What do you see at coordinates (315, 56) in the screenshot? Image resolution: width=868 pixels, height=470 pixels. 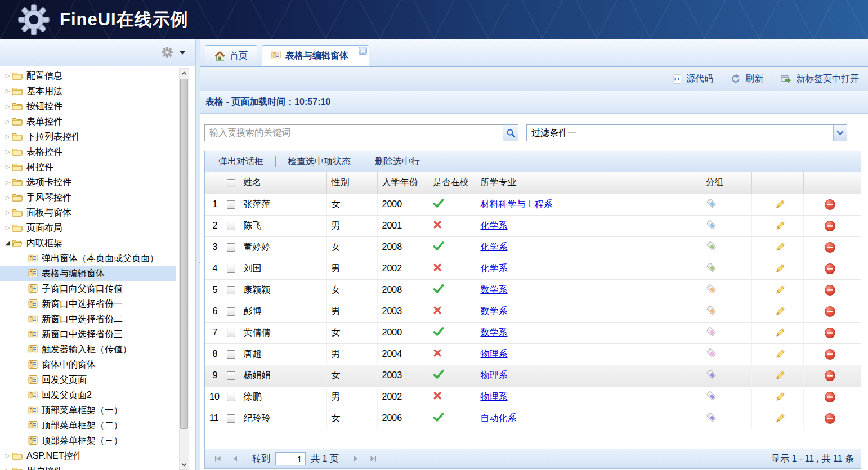 I see `tab-grid-edit-window: 表格与编辑窗体` at bounding box center [315, 56].